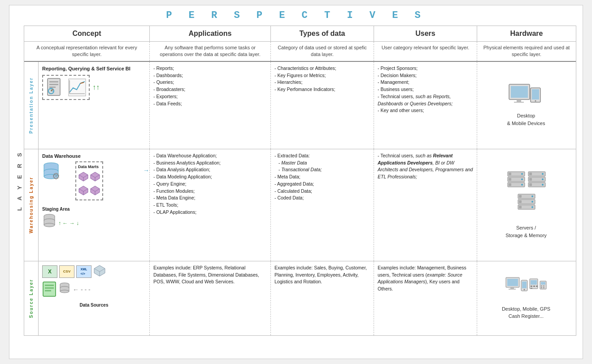 This screenshot has height=364, width=592. Describe the element at coordinates (69, 223) in the screenshot. I see `staging-arrows: ↑ ← → ↓` at that location.